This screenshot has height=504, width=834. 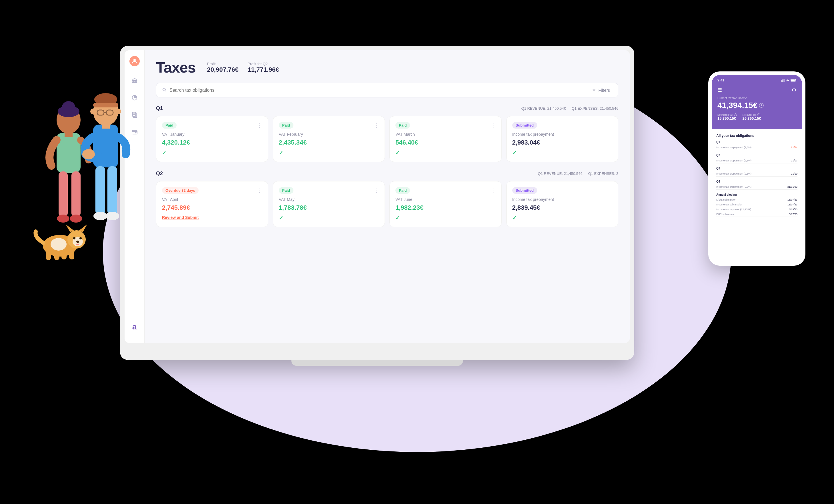 I want to click on phone-q1: Q1 Income tax prepayment (2,3%) 21/04, so click(x=757, y=146).